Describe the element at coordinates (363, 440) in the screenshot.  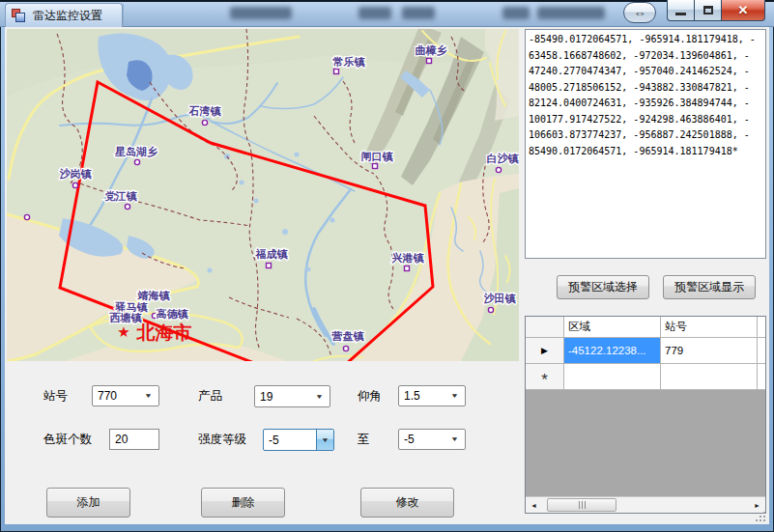
I see `to-label: 至` at that location.